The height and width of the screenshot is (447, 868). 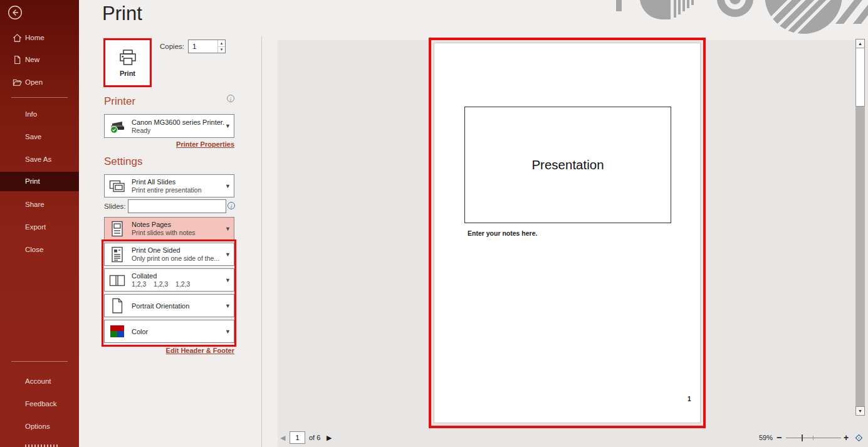 I want to click on fit-to-window-button, so click(x=859, y=439).